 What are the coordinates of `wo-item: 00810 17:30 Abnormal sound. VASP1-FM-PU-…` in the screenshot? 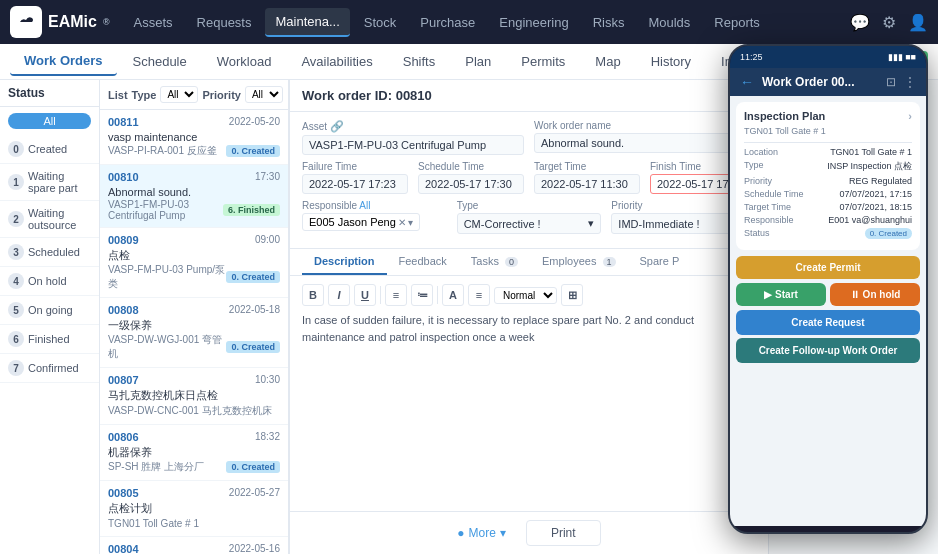 It's located at (194, 196).